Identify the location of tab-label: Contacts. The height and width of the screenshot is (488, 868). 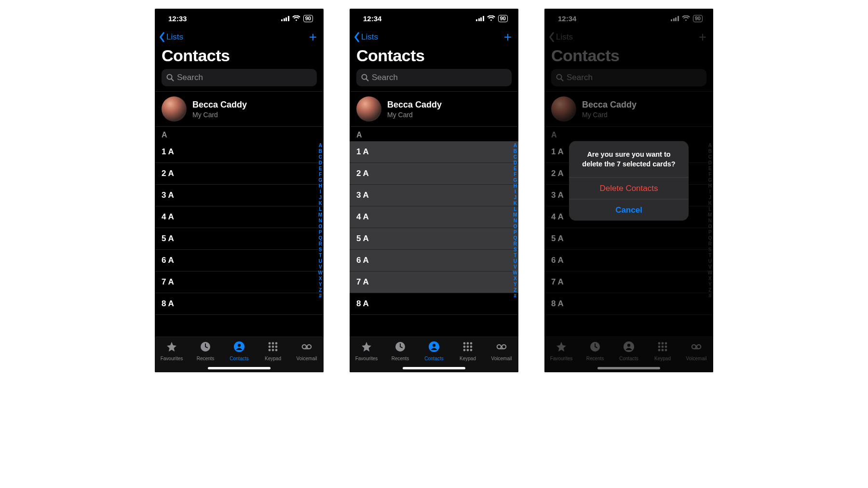
(239, 359).